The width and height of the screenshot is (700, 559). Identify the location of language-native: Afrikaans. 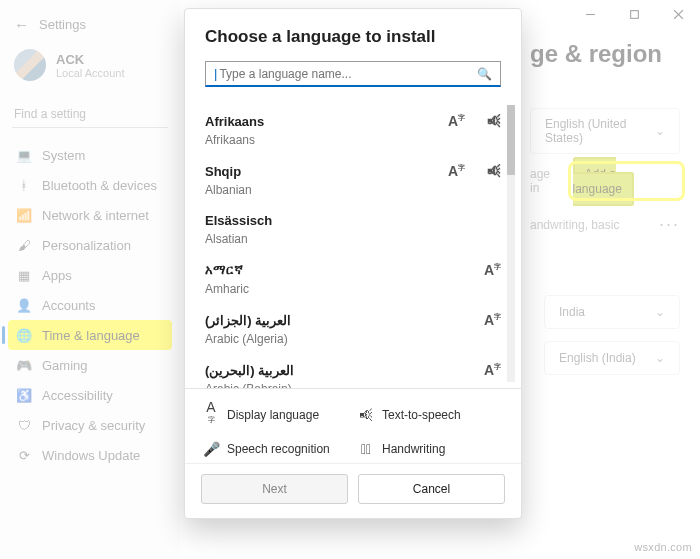
(234, 122).